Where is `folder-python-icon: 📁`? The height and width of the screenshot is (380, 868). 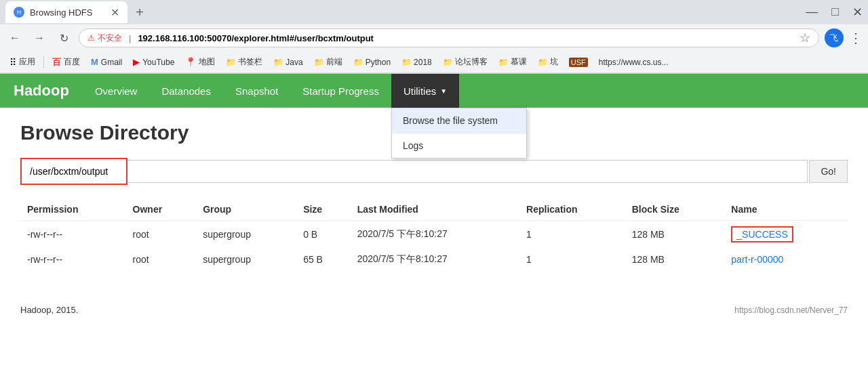 folder-python-icon: 📁 is located at coordinates (358, 62).